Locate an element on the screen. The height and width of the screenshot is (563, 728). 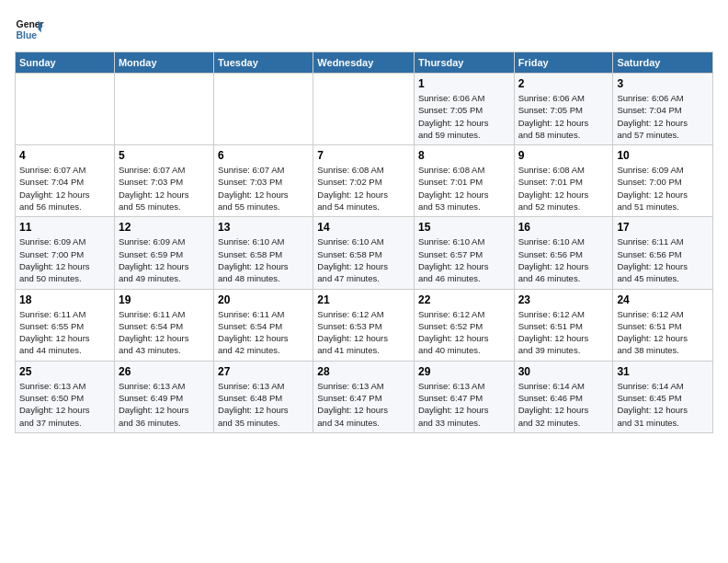
calendar-cell: 2Sunrise: 6:06 AM Sunset: 7:05 PM Daylig… is located at coordinates (563, 109).